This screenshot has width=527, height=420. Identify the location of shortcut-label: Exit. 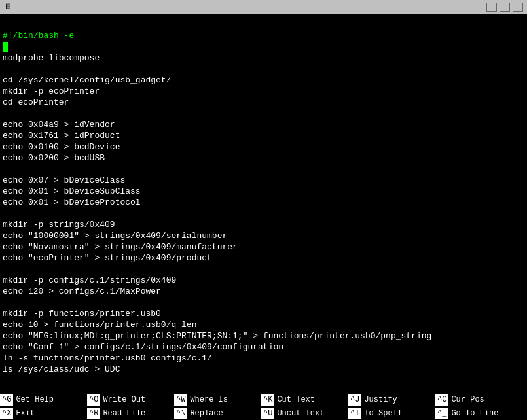
(24, 413).